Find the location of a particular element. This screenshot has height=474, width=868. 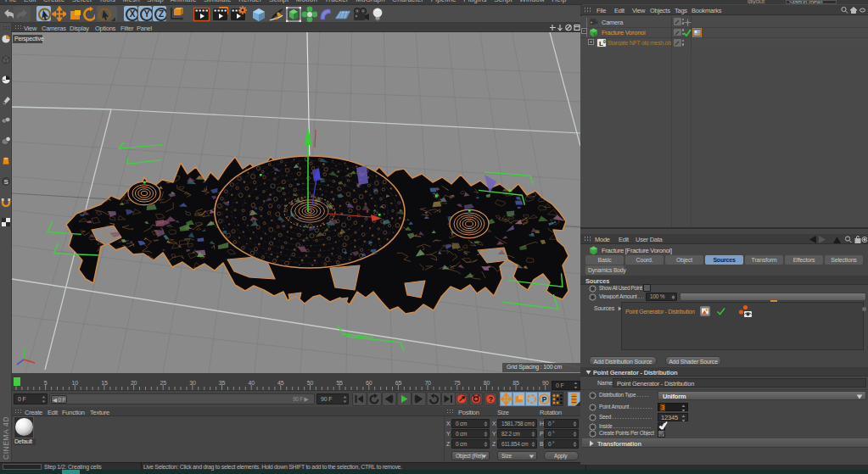

svg-text: 65 is located at coordinates (399, 383).